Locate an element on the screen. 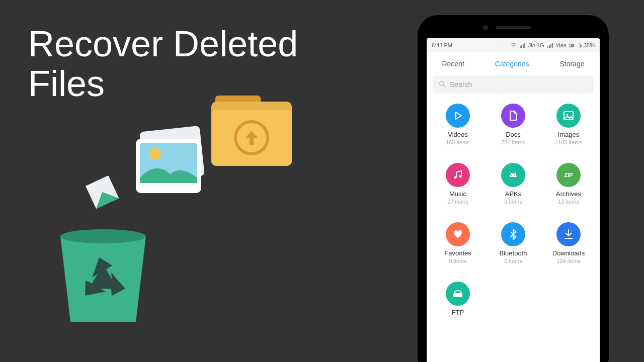  recycle-bin-icon is located at coordinates (103, 252).